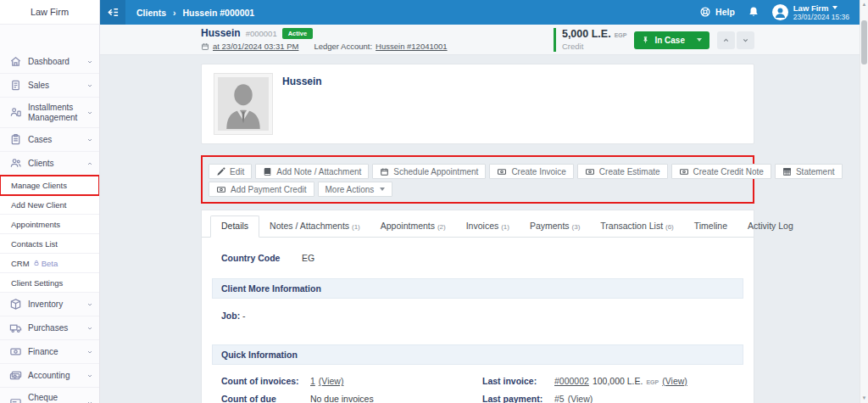 This screenshot has height=403, width=868. Describe the element at coordinates (324, 40) in the screenshot. I see `client-title-block: Hussein #000001 Active at 23/01/2024 03:…` at that location.